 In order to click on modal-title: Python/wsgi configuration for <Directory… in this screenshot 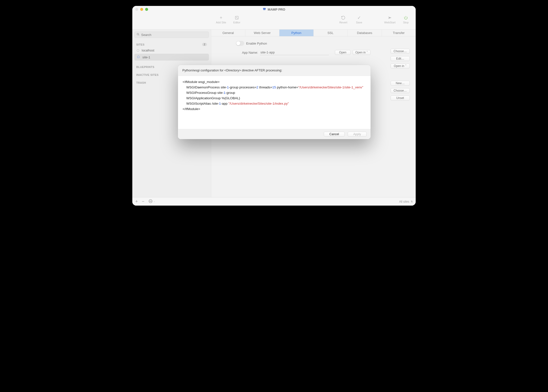, I will do `click(274, 70)`.